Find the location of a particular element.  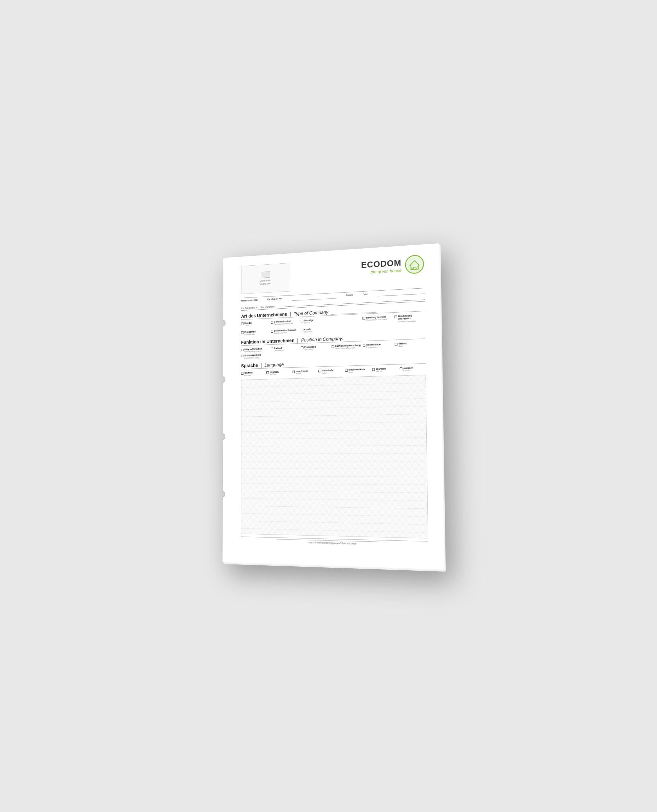

cb-kunde-label: KundeCustomer is located at coordinates (308, 330).